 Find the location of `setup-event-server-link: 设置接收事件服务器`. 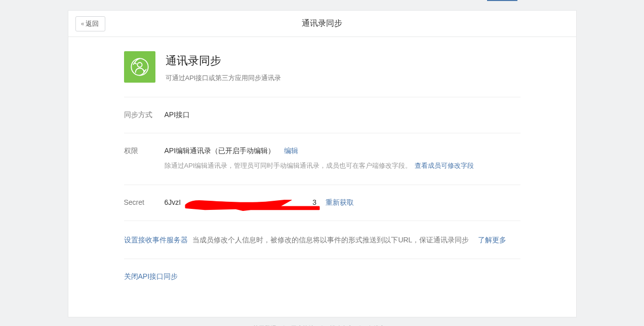

setup-event-server-link: 设置接收事件服务器 is located at coordinates (156, 240).